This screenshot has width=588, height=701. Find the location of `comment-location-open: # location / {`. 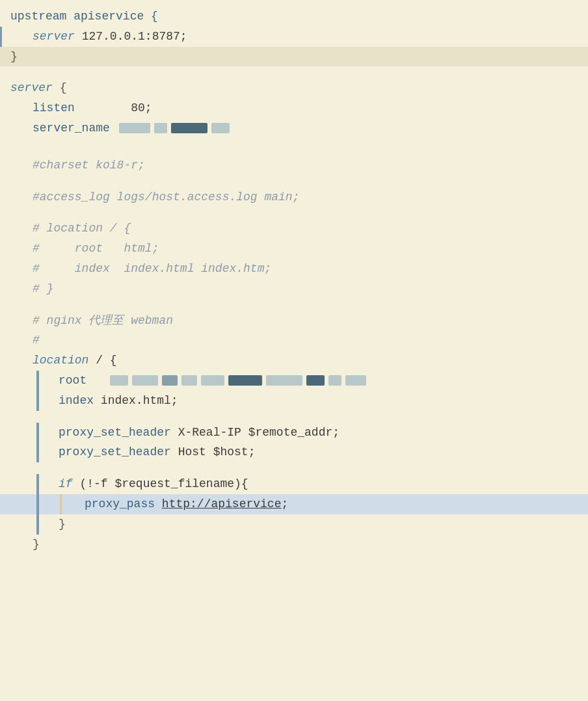

comment-location-open: # location / { is located at coordinates (82, 229).